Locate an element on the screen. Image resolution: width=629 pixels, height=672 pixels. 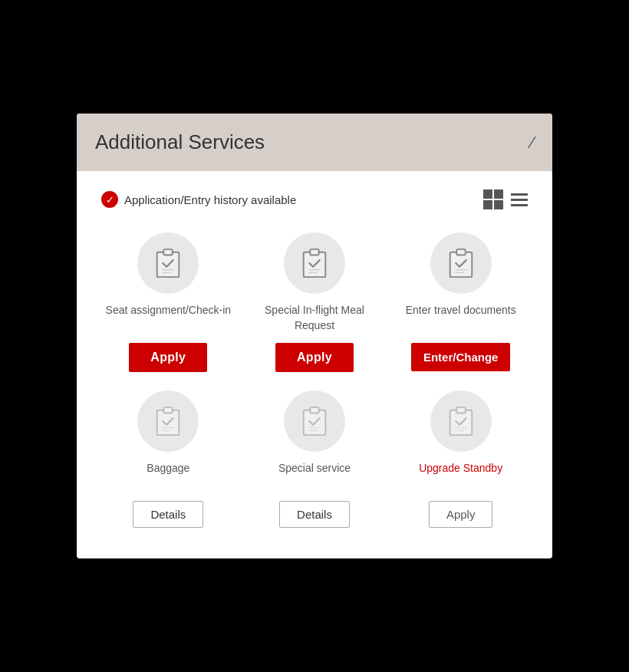
view-toggle-group is located at coordinates (506, 199).